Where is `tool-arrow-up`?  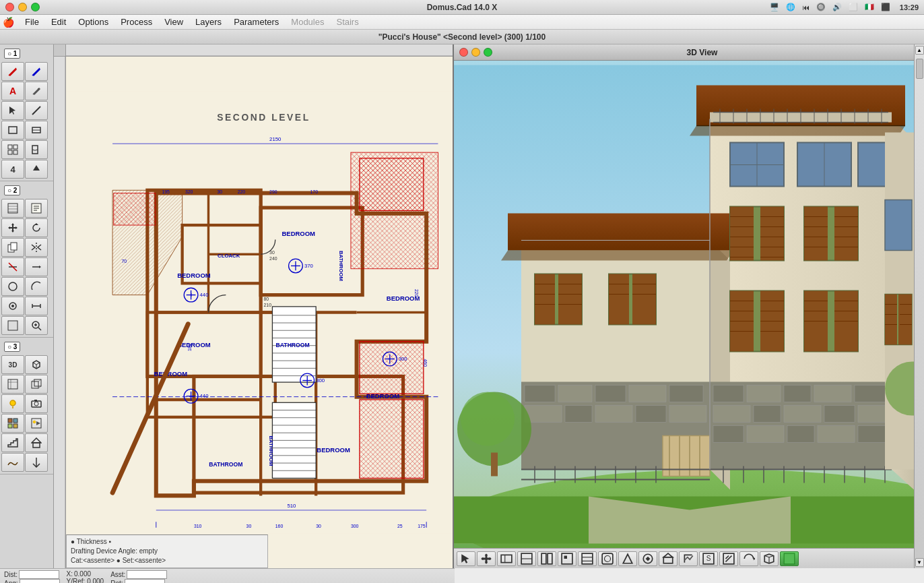
tool-arrow-up is located at coordinates (36, 169).